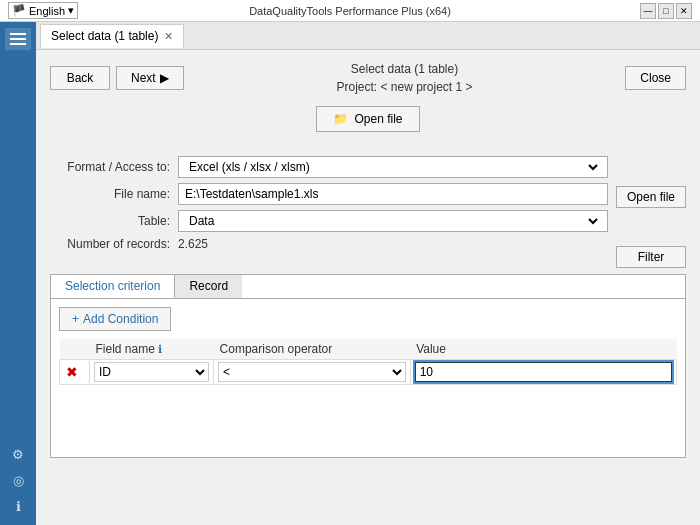 The height and width of the screenshot is (525, 700). Describe the element at coordinates (543, 372) in the screenshot. I see `value-cell` at that location.